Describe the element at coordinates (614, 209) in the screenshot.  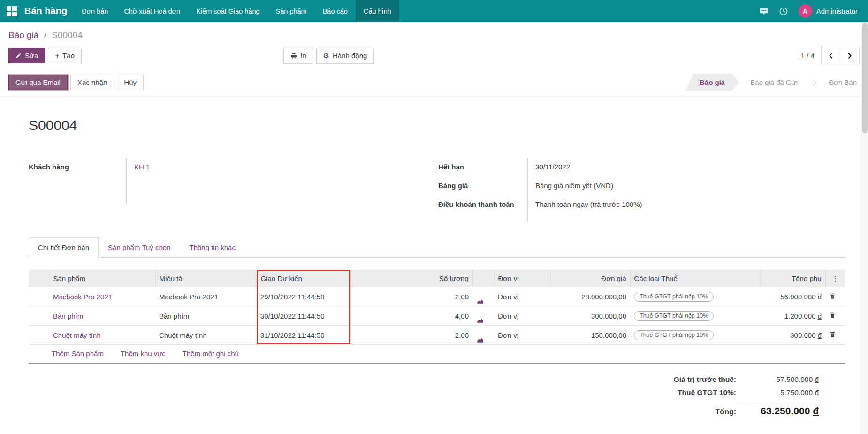
I see `payment-terms-value: Thanh toán ngay (trả trước 100%)` at that location.